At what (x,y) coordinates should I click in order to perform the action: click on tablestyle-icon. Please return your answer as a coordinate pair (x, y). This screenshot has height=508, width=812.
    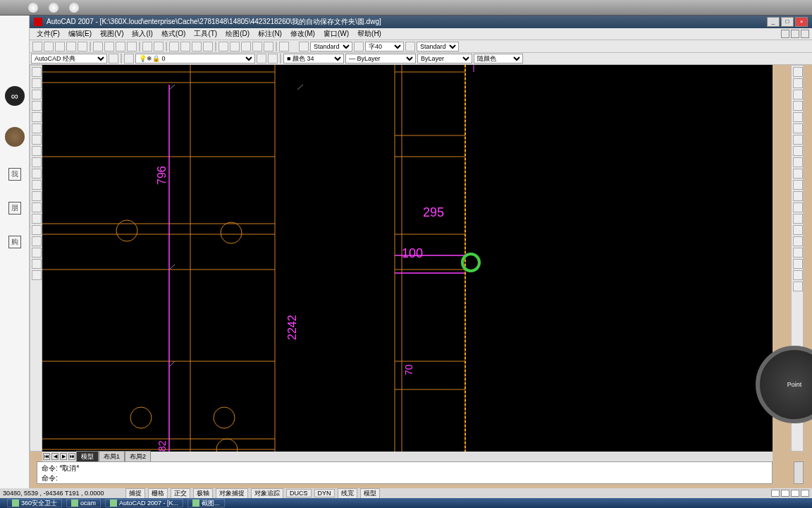
    Looking at the image, I should click on (410, 47).